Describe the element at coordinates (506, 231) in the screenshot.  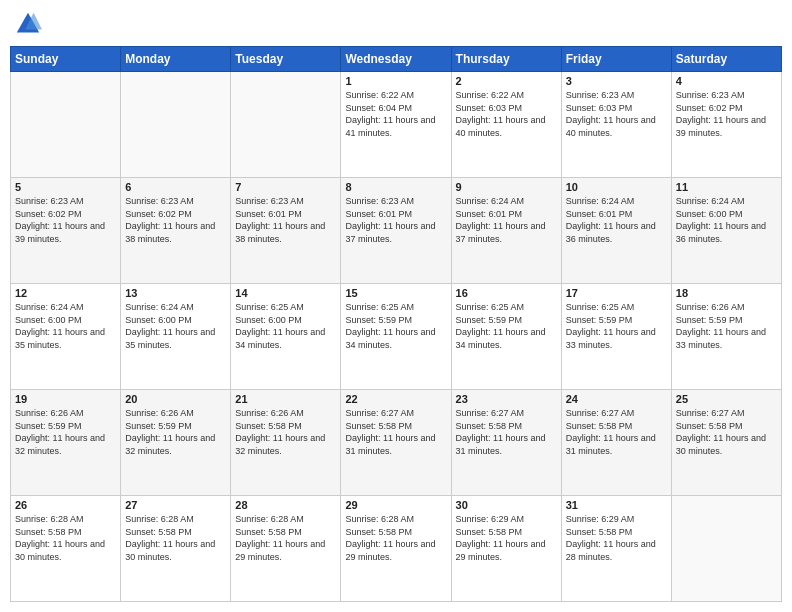
I see `calendar-cell: 9Sunrise: 6:24 AMSunset: 6:01 PMDaylight…` at that location.